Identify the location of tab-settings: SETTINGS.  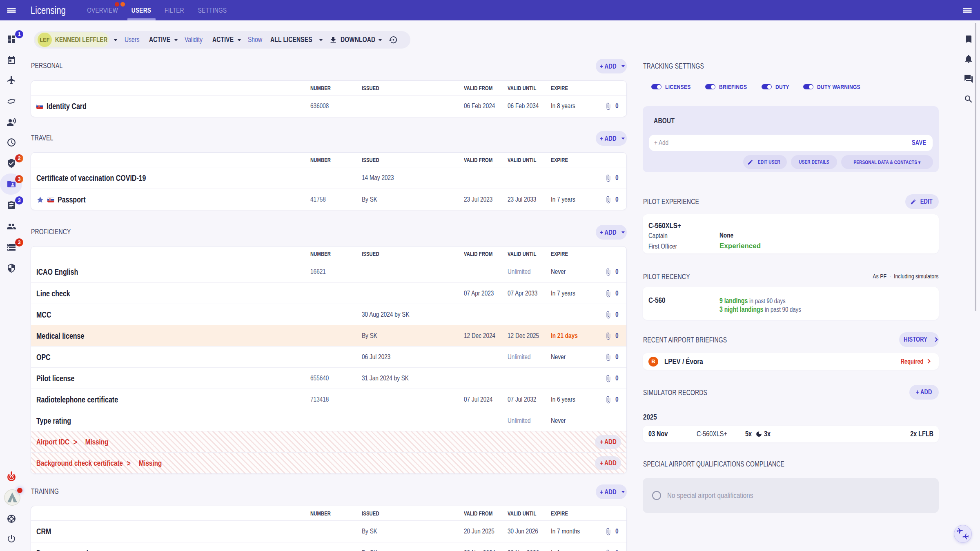
(212, 10).